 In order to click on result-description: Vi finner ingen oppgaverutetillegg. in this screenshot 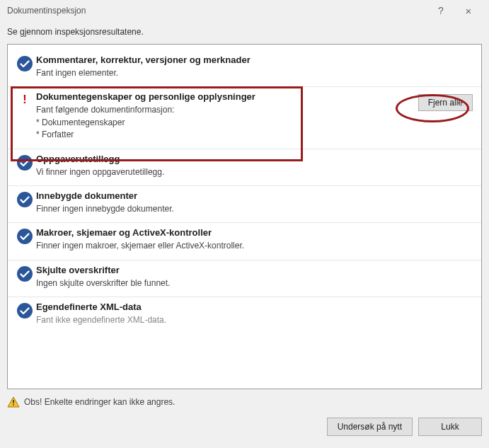, I will do `click(215, 173)`.